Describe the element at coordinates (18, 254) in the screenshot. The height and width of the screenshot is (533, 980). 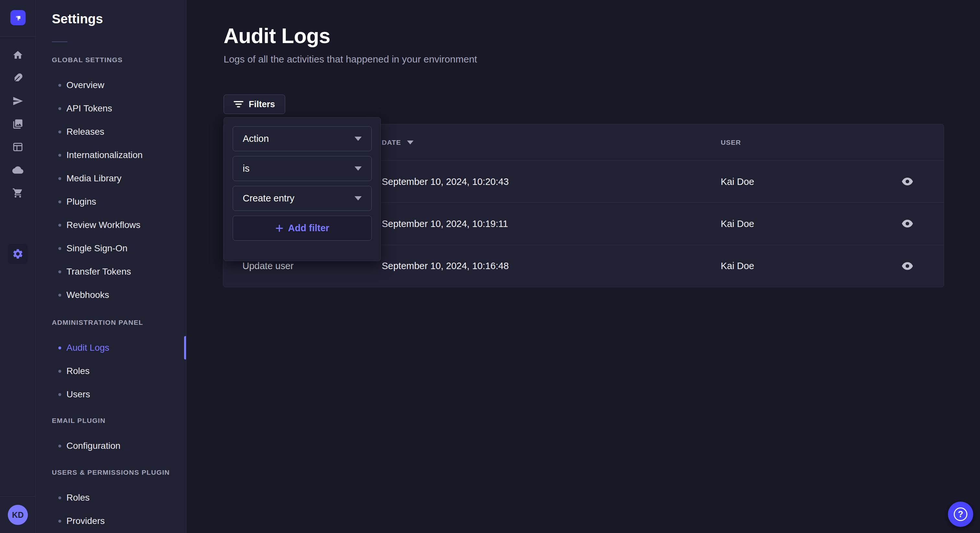
I see `gear-icon` at that location.